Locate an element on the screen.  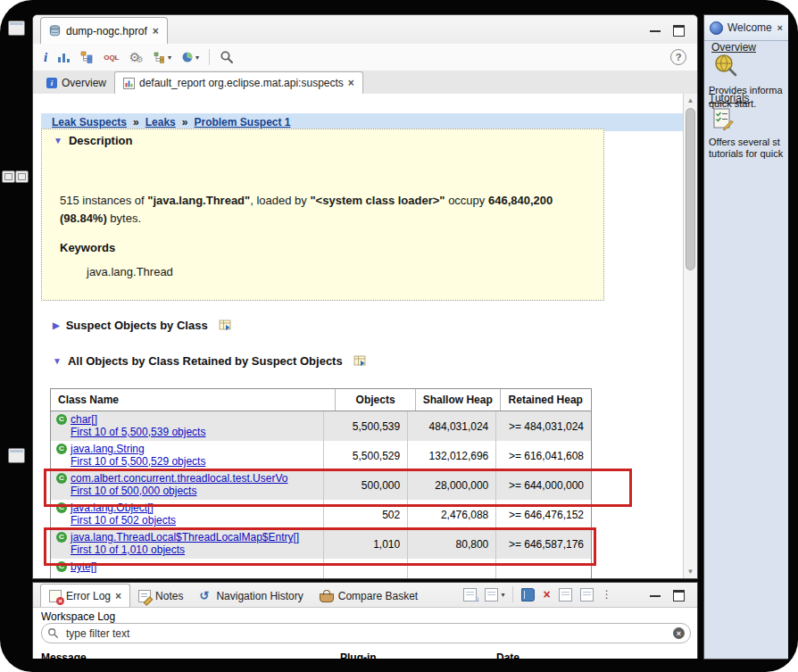
column-header-plugin: Plug-in is located at coordinates (418, 655).